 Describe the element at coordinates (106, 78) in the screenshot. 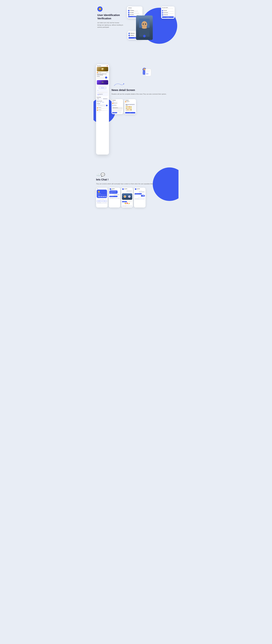

I see `expand-btn: ›` at that location.